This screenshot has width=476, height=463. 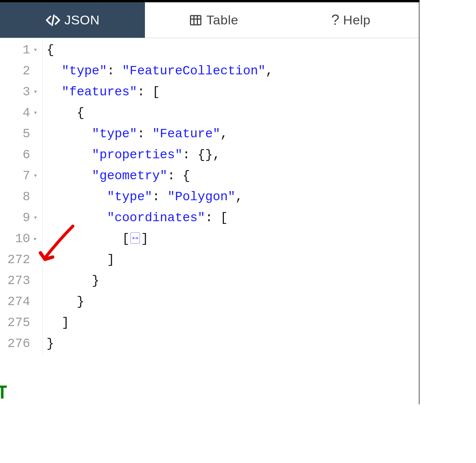 What do you see at coordinates (21, 281) in the screenshot?
I see `gutter-row: 273` at bounding box center [21, 281].